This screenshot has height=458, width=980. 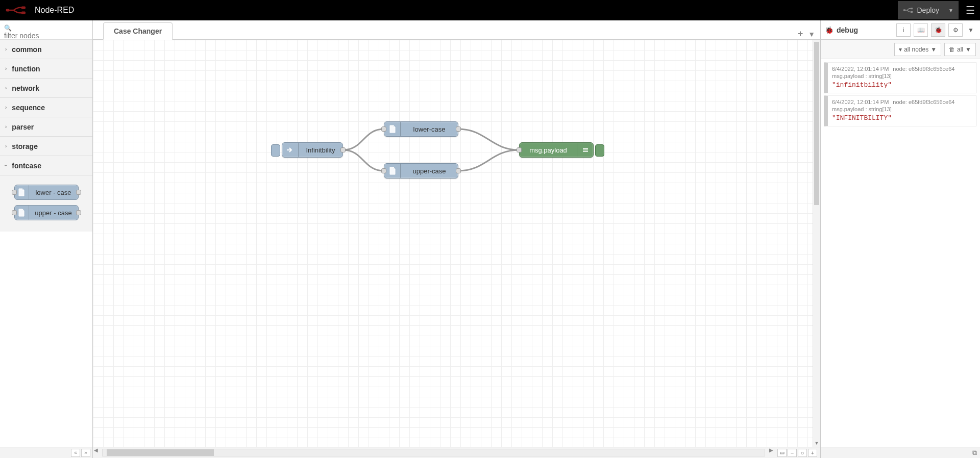 What do you see at coordinates (26, 88) in the screenshot?
I see `category-label: network` at bounding box center [26, 88].